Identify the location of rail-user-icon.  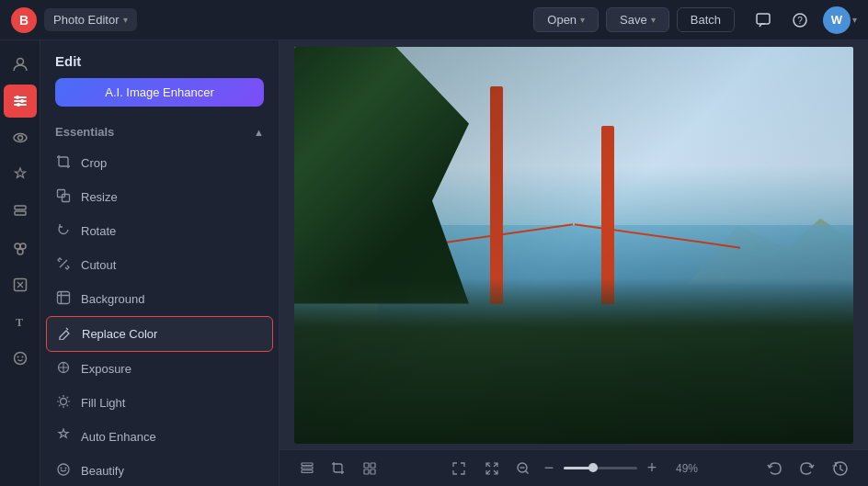
(20, 64).